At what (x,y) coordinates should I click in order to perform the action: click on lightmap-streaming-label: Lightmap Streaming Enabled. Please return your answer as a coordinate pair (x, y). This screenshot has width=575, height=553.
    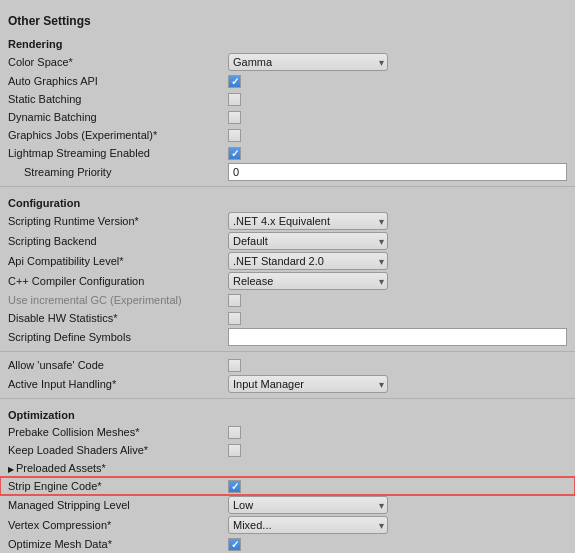
    Looking at the image, I should click on (118, 153).